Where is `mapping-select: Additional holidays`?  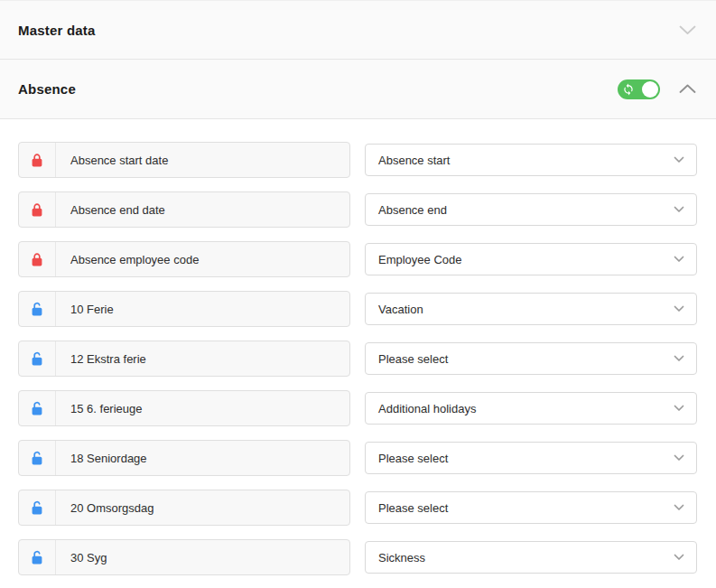 mapping-select: Additional holidays is located at coordinates (531, 408).